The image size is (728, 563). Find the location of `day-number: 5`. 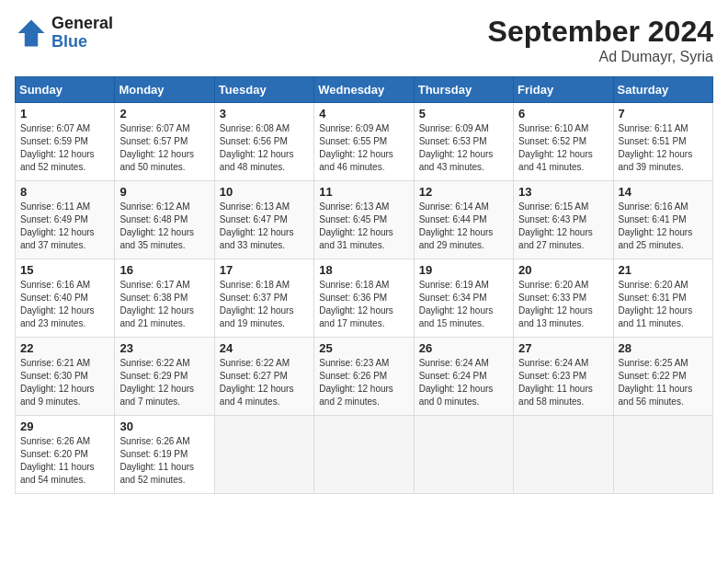

day-number: 5 is located at coordinates (463, 114).